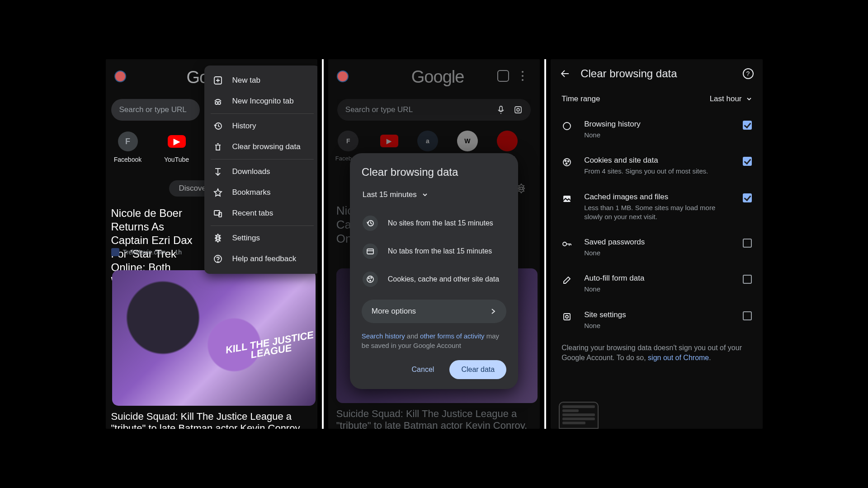 The image size is (868, 488). Describe the element at coordinates (443, 279) in the screenshot. I see `dialog-row-label: Cookies, cache and other site data` at that location.